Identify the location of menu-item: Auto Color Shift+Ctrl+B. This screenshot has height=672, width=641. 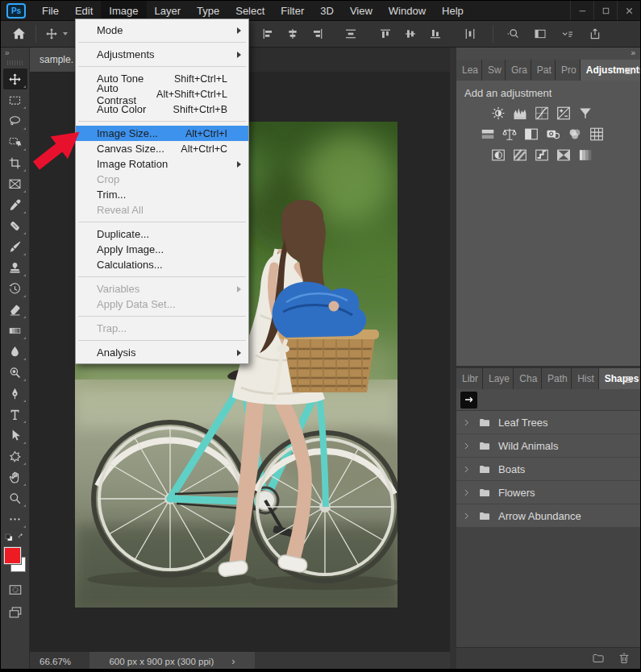
(162, 110).